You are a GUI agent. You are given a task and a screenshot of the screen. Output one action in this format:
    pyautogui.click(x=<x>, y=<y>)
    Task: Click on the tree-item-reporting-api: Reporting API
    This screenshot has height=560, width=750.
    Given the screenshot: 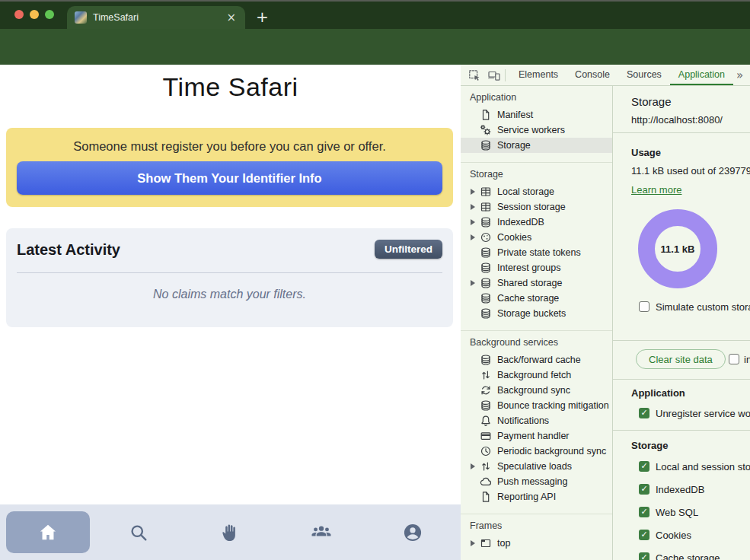 What is the action you would take?
    pyautogui.click(x=536, y=497)
    